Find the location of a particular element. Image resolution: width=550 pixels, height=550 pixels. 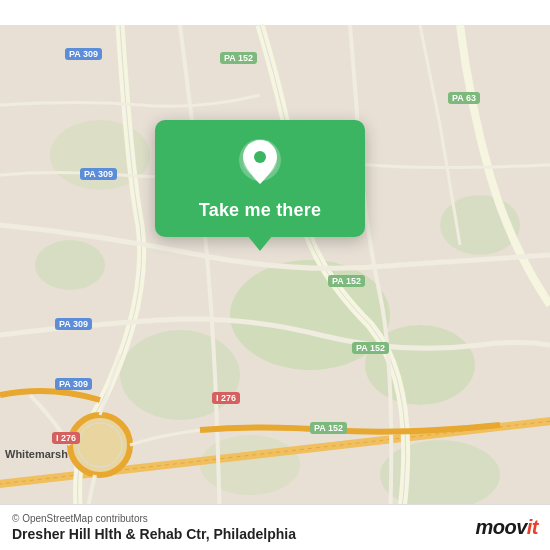

badge-i276-mid: I 276 is located at coordinates (226, 398).